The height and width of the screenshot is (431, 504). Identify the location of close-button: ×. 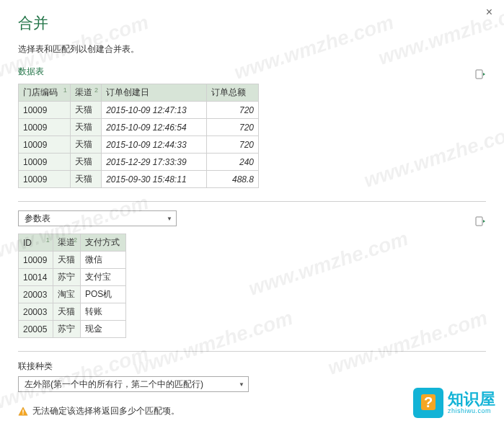
(489, 12).